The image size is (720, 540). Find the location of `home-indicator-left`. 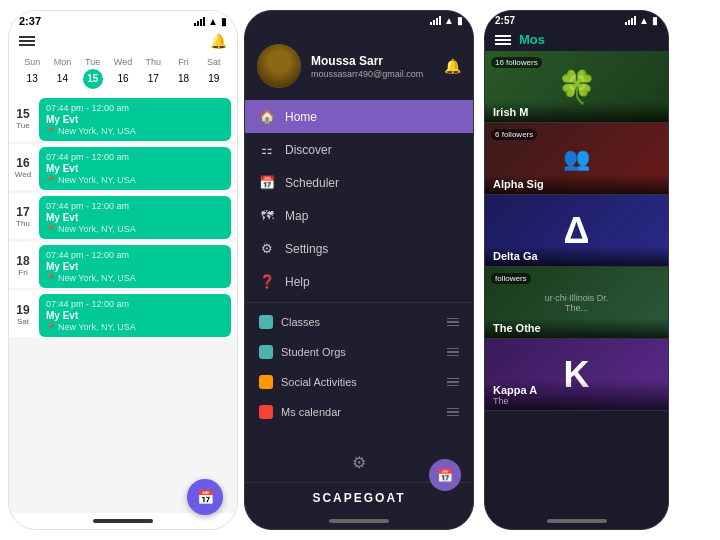

home-indicator-left is located at coordinates (123, 521).